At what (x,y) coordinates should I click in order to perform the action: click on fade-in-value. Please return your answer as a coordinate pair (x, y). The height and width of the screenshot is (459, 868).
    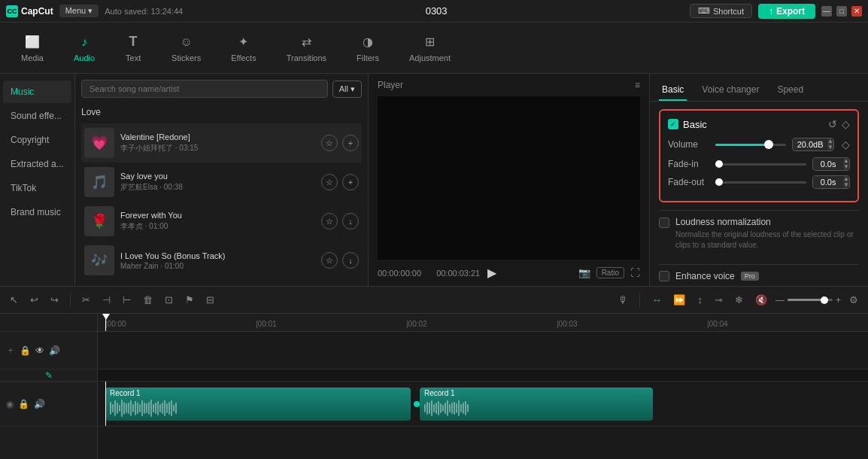
    Looking at the image, I should click on (828, 164).